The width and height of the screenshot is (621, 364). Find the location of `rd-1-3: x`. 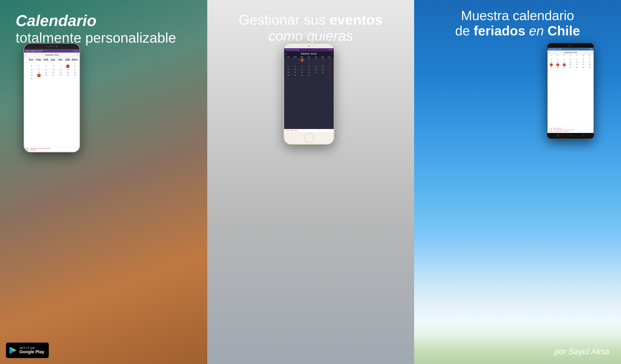

rd-1-3: x is located at coordinates (564, 57).